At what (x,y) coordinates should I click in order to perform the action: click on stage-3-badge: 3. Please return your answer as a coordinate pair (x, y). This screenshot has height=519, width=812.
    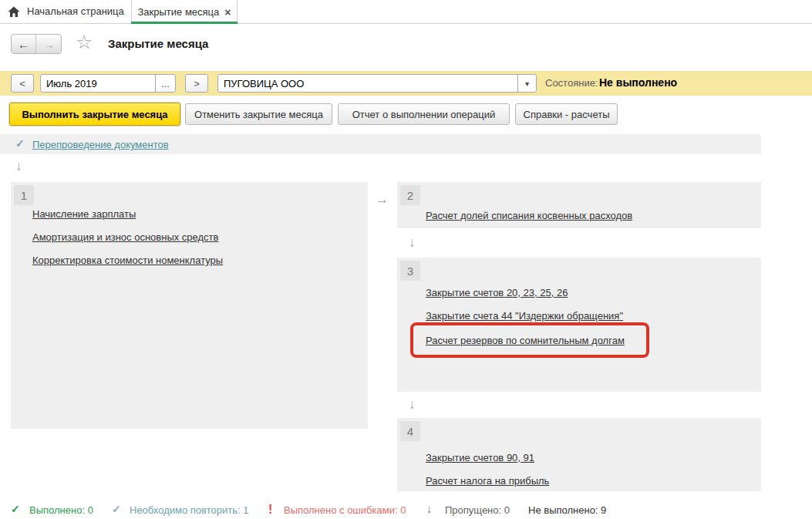
    Looking at the image, I should click on (410, 271).